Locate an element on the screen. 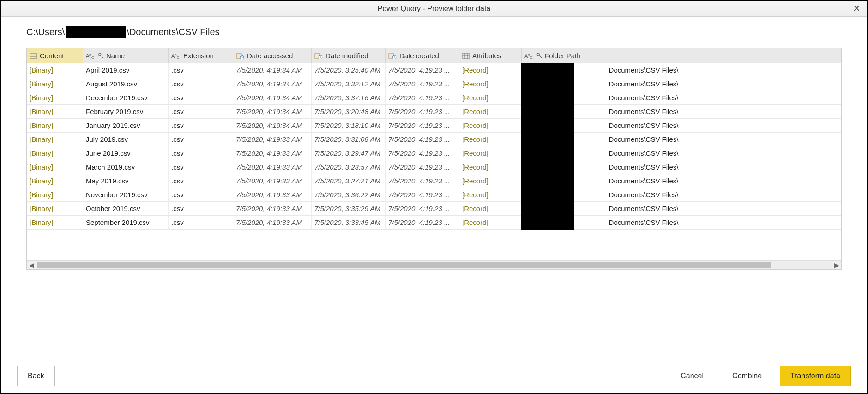 Image resolution: width=868 pixels, height=394 pixels. horizontal-scrollbar: ◀ ▶ is located at coordinates (434, 265).